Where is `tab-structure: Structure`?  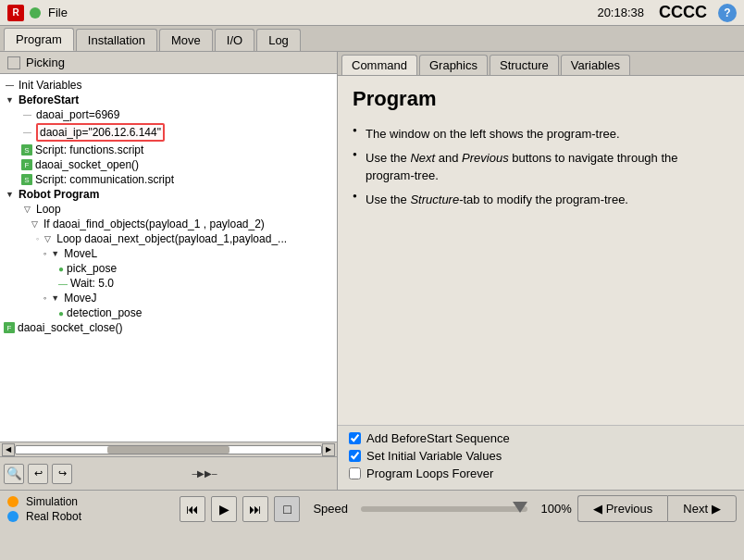 tab-structure: Structure is located at coordinates (524, 65).